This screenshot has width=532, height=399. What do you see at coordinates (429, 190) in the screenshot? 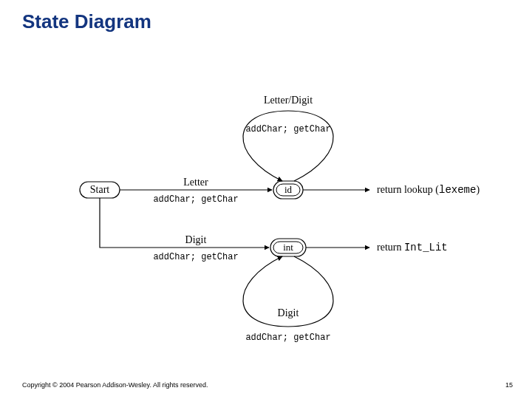
I see `edge-id-exit-label: return lookup (lexeme)` at bounding box center [429, 190].